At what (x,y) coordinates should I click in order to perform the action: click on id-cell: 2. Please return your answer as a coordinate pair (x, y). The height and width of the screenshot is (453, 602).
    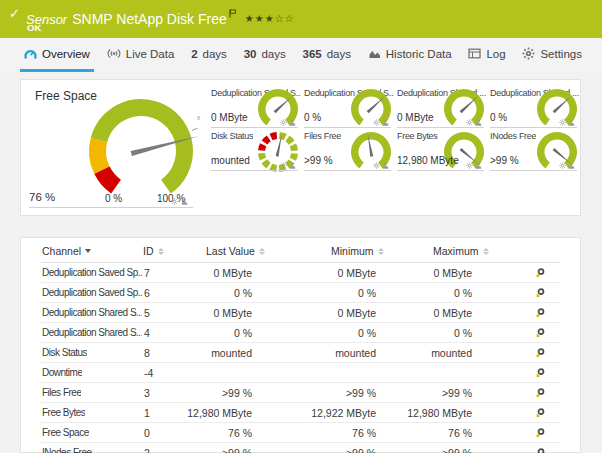
    Looking at the image, I should click on (147, 450).